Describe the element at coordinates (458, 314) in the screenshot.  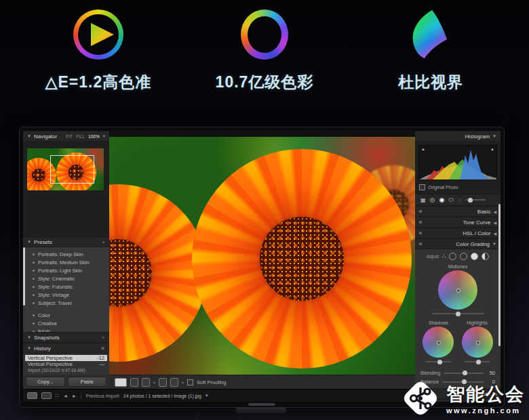
I see `midtones-luminance-slider` at that location.